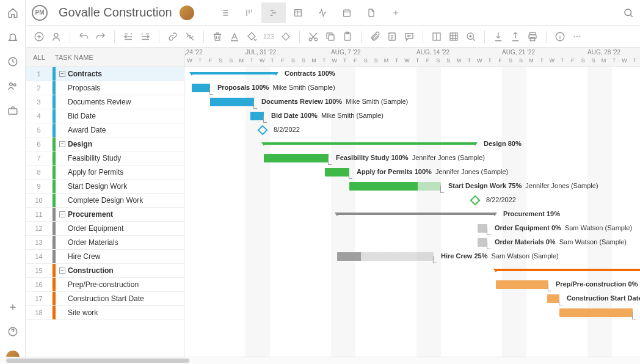 This screenshot has height=364, width=640. Describe the element at coordinates (286, 37) in the screenshot. I see `priority-icon` at that location.